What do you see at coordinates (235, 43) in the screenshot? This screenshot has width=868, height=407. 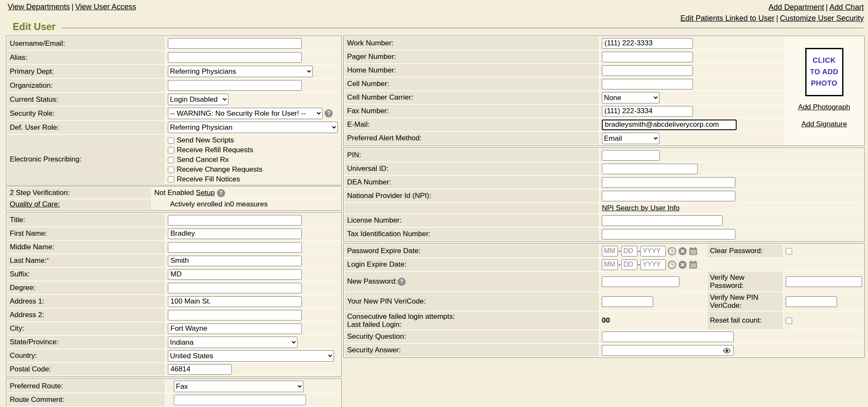 I see `username-input` at bounding box center [235, 43].